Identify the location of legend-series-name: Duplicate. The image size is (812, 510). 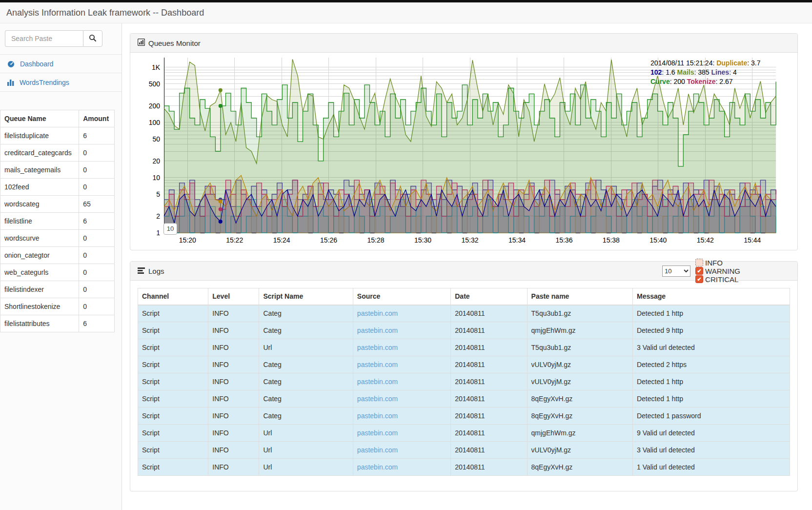
(732, 63).